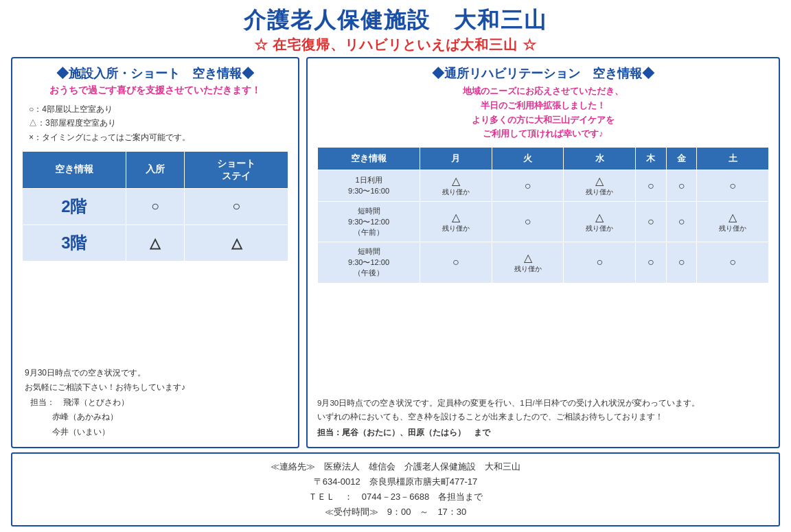  Describe the element at coordinates (543, 113) in the screenshot. I see `right-description: 地域のニーズにお応えさせていただき、 半日のご利用枠拡張しました！ より多くの方…` at that location.